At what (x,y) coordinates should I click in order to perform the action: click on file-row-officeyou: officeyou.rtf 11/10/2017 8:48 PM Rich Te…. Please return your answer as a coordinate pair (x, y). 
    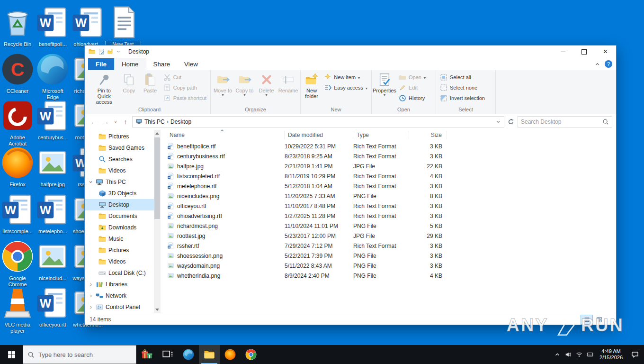
    Looking at the image, I should click on (388, 206).